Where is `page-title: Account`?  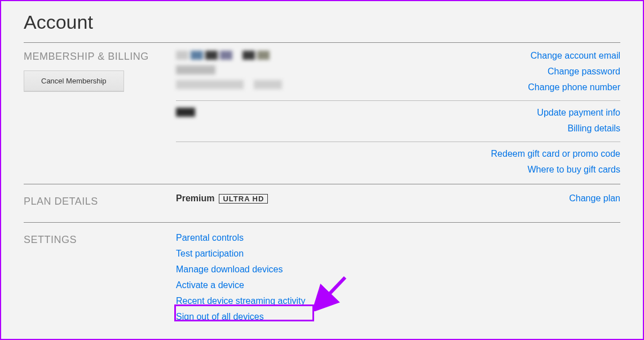 page-title: Account is located at coordinates (322, 23).